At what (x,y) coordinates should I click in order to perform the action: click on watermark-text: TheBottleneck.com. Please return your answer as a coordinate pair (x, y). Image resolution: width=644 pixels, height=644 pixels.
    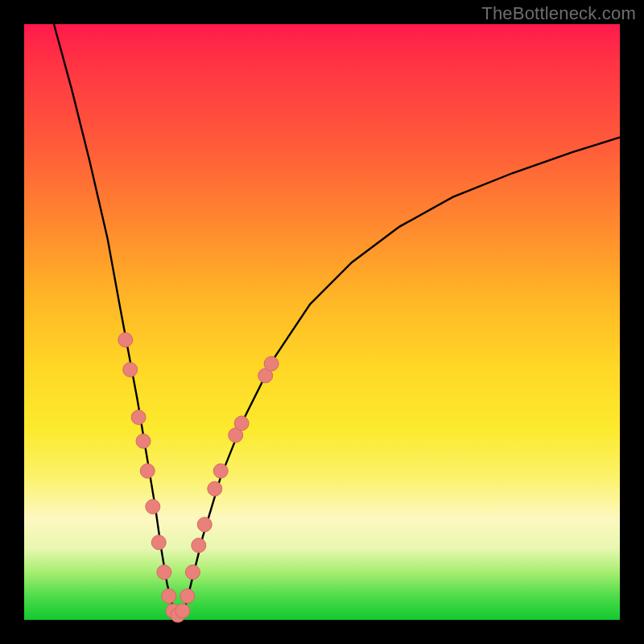
    Looking at the image, I should click on (559, 14).